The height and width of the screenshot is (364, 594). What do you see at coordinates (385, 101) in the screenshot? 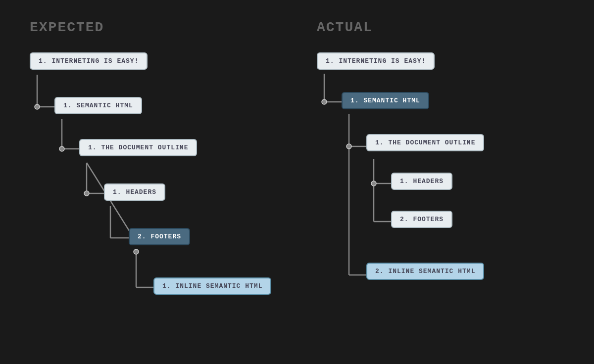
I see `act-node-2-box: 1. Semantic HTML` at bounding box center [385, 101].